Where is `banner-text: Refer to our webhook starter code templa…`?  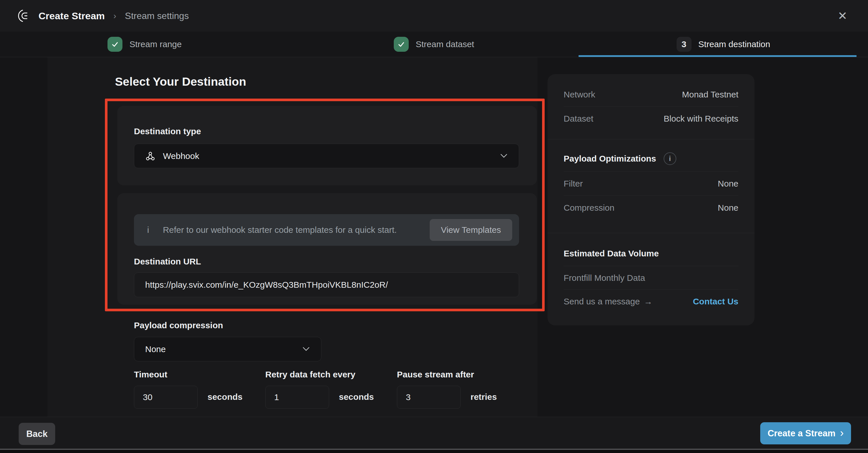 banner-text: Refer to our webhook starter code templa… is located at coordinates (280, 230).